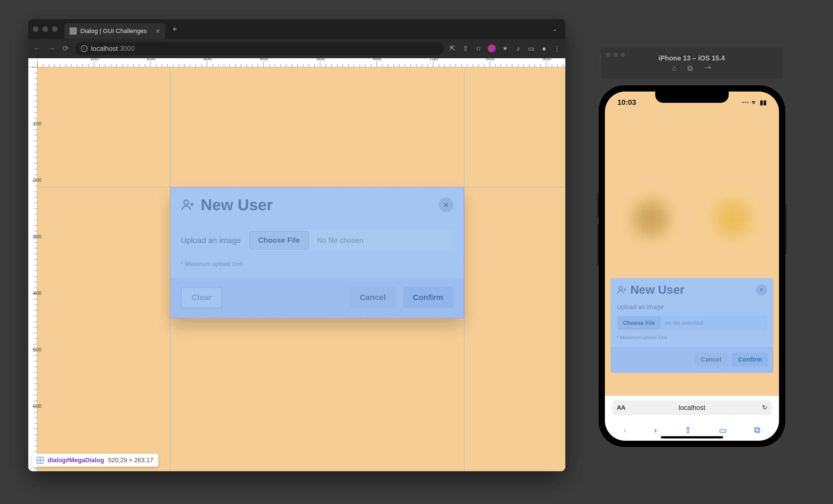 The height and width of the screenshot is (504, 833). What do you see at coordinates (557, 49) in the screenshot?
I see `kebab-menu-icon: ⋮` at bounding box center [557, 49].